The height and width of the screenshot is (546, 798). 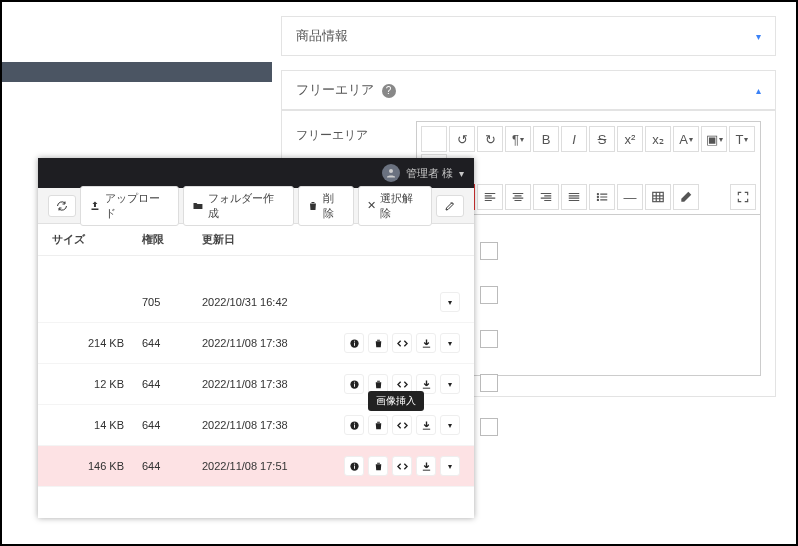 What do you see at coordinates (172, 240) in the screenshot?
I see `col-perm: 権限` at bounding box center [172, 240].